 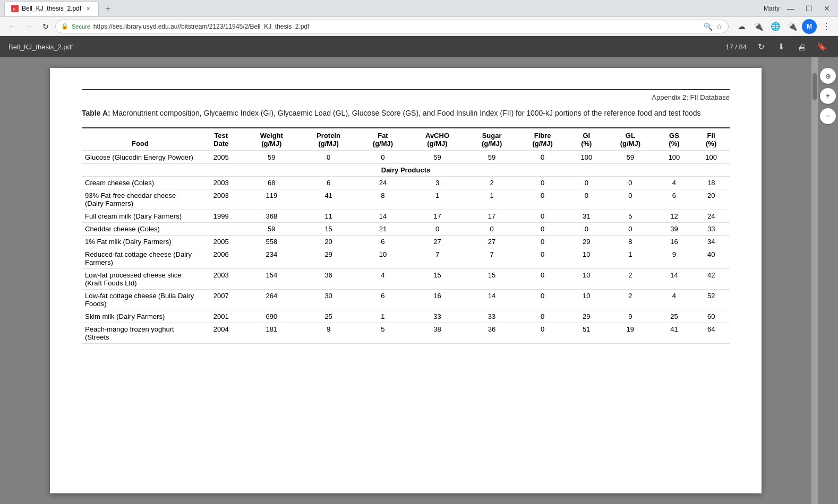 What do you see at coordinates (140, 300) in the screenshot?
I see `food-cell: Low-fat cottage cheese (Bulla Dairy Food…` at bounding box center [140, 300].